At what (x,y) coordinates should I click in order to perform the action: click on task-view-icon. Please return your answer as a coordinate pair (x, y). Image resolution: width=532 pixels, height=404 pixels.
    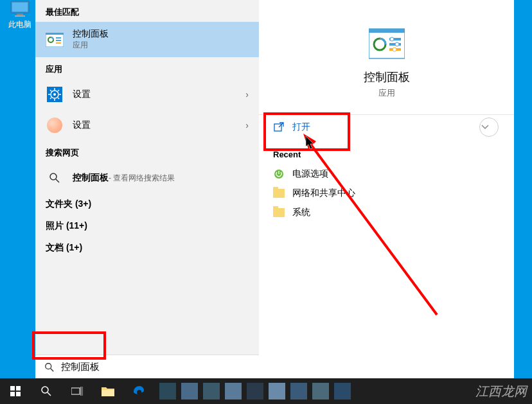
    Looking at the image, I should click on (77, 391).